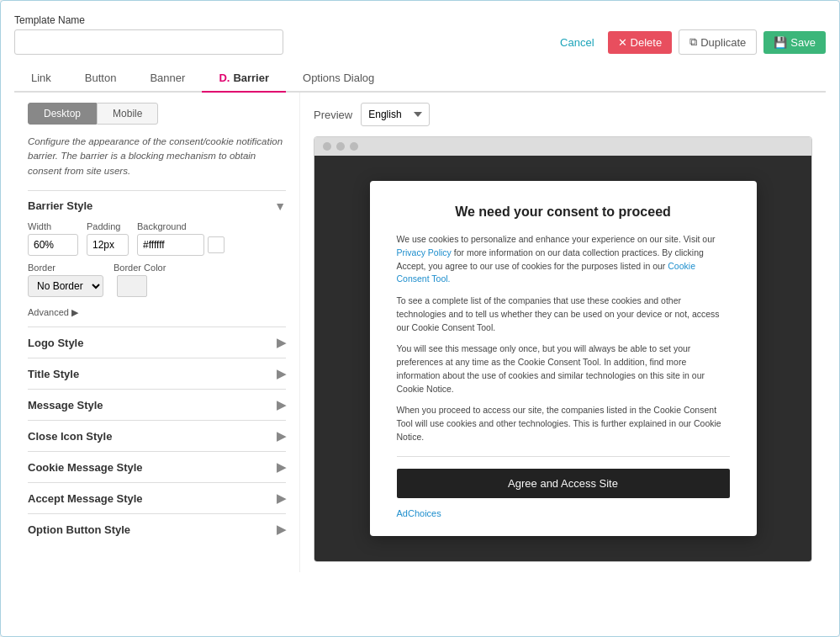  What do you see at coordinates (563, 114) in the screenshot?
I see `preview-row: Preview English French German Spanish` at bounding box center [563, 114].